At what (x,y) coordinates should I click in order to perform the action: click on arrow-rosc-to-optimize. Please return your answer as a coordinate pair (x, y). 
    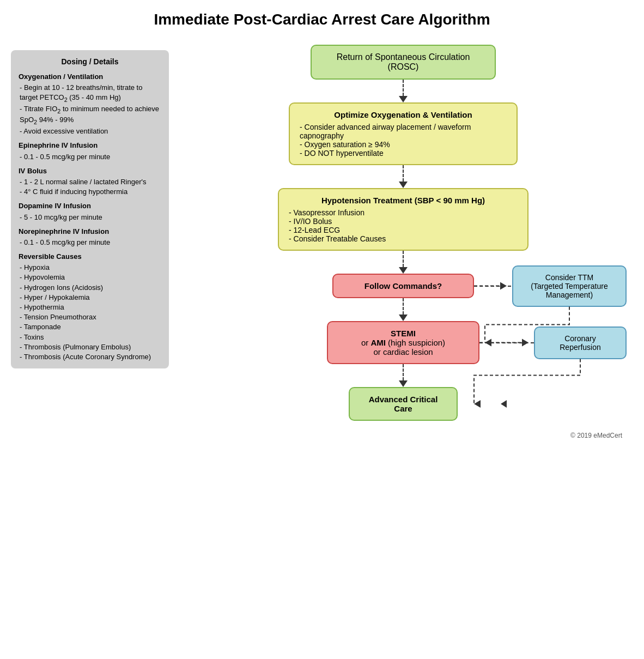
    Looking at the image, I should click on (403, 91).